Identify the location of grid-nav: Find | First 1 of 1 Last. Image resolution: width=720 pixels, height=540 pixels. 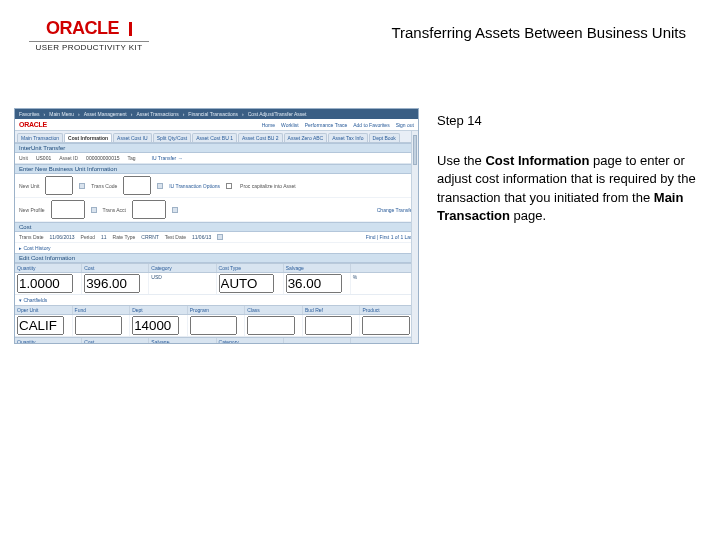
(390, 237).